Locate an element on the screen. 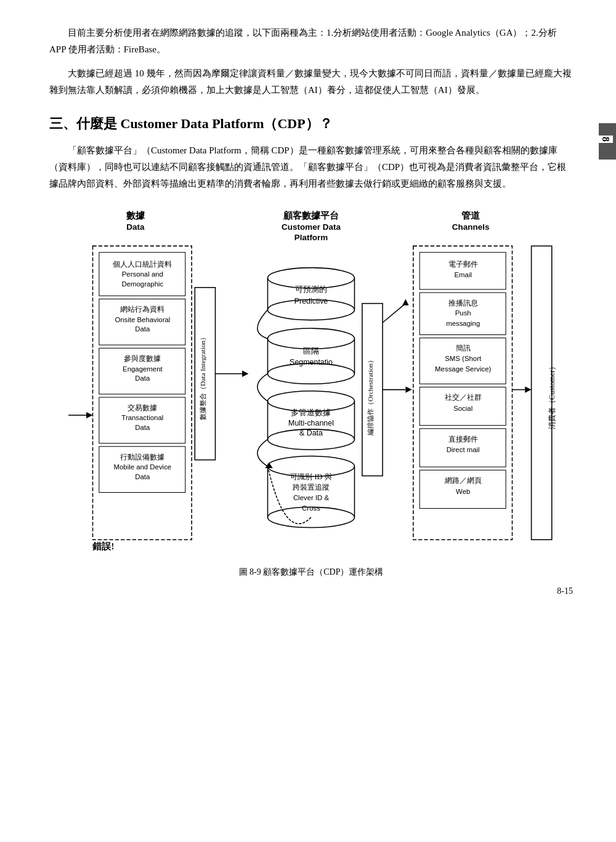  svg-text: Clever ID & is located at coordinates (312, 498).